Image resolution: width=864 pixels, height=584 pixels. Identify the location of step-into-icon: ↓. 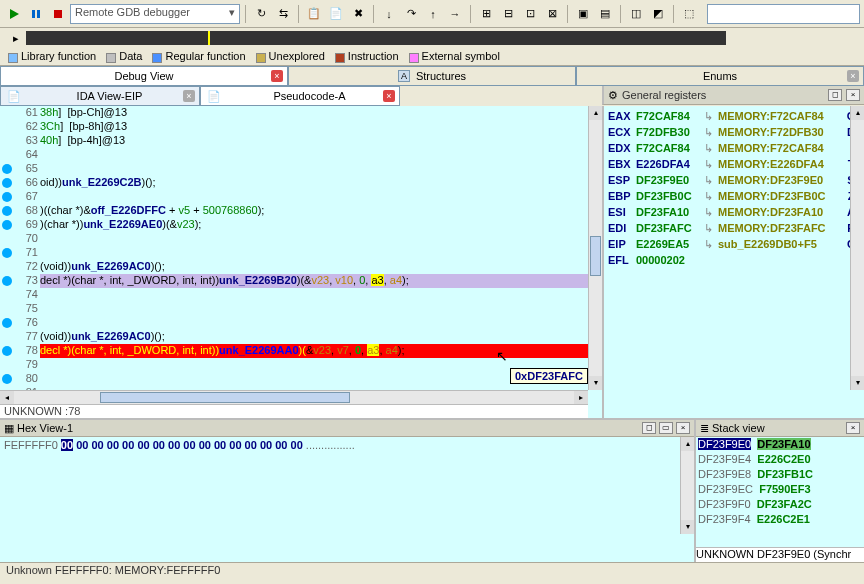
(389, 14).